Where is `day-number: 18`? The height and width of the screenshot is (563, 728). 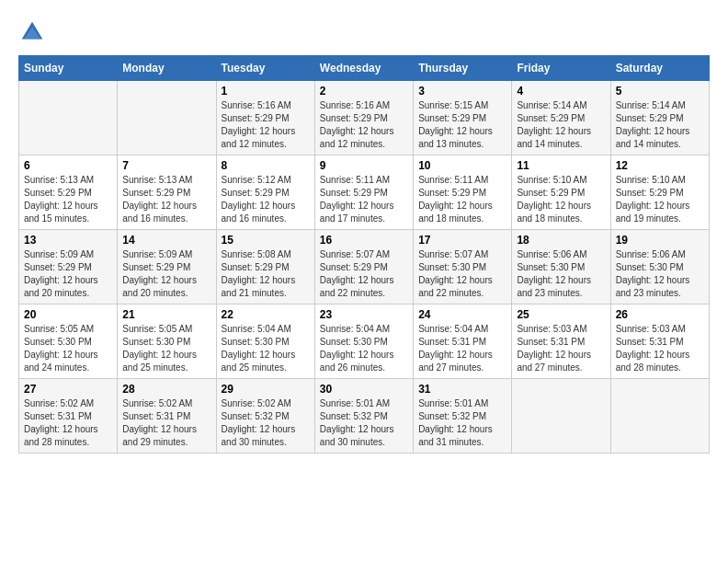
day-number: 18 is located at coordinates (561, 240).